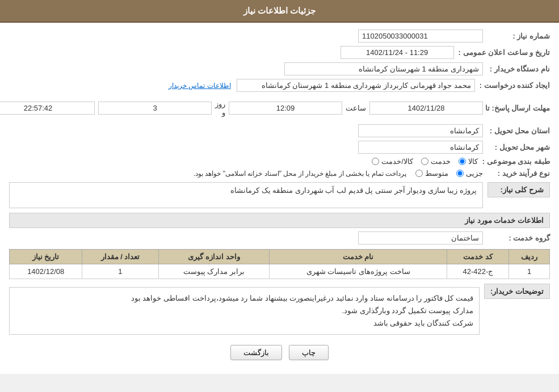 This screenshot has height=392, width=559. What do you see at coordinates (393, 161) in the screenshot?
I see `radio-kala-khadamat: کالا/خدمت` at bounding box center [393, 161].